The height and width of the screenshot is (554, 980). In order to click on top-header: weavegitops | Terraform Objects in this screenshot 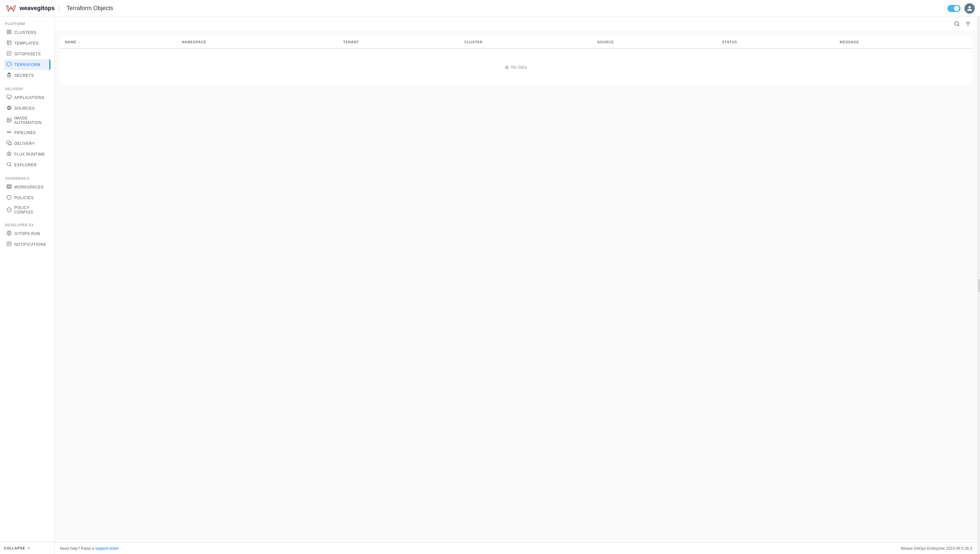, I will do `click(490, 8)`.